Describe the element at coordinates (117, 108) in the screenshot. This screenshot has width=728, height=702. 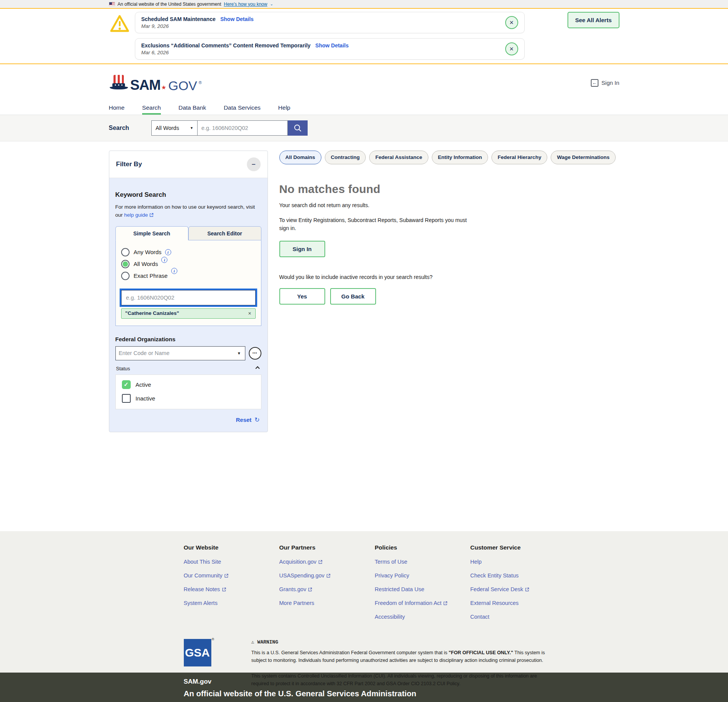
I see `nav-item-home: Home` at that location.